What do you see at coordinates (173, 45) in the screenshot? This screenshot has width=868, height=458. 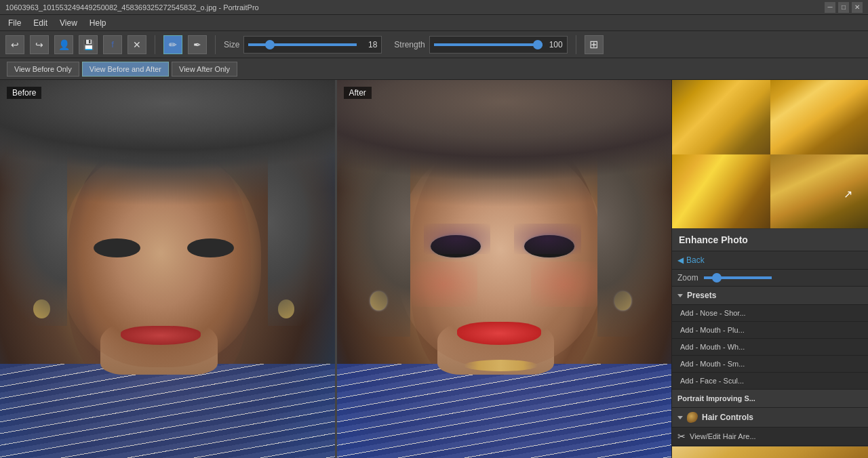 I see `brush-tool-button: ✏` at bounding box center [173, 45].